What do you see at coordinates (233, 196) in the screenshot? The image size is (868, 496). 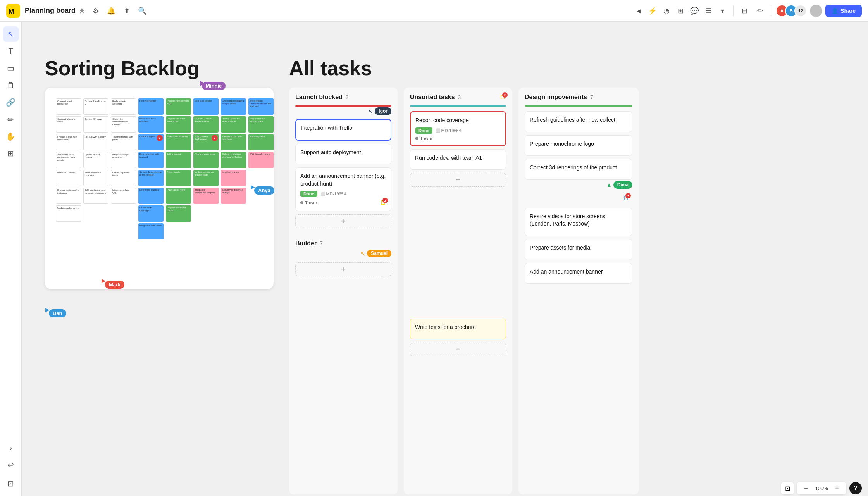 I see `sticky-security: Security compliance change` at bounding box center [233, 196].